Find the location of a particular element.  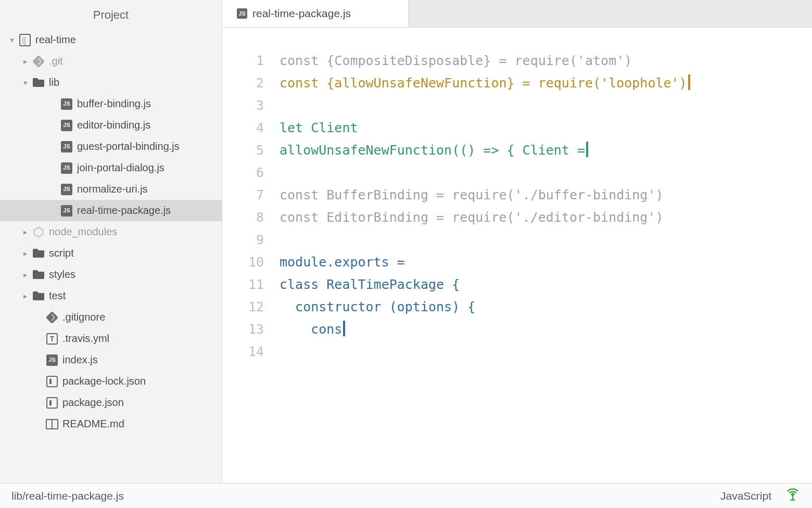

project-panel-title: Project is located at coordinates (111, 15).